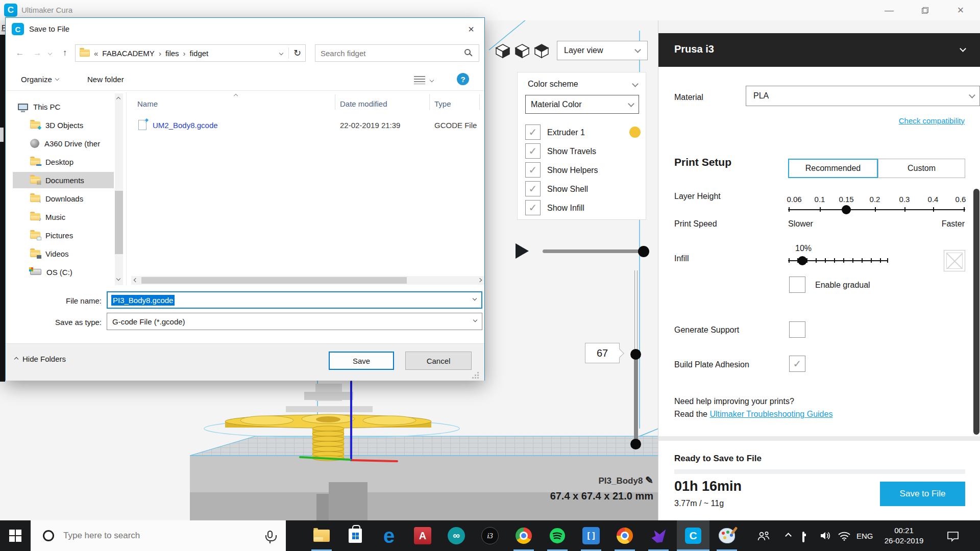 Image resolution: width=980 pixels, height=551 pixels. What do you see at coordinates (63, 125) in the screenshot?
I see `sidebar-item-3d-objects: ◆3D Objects` at bounding box center [63, 125].